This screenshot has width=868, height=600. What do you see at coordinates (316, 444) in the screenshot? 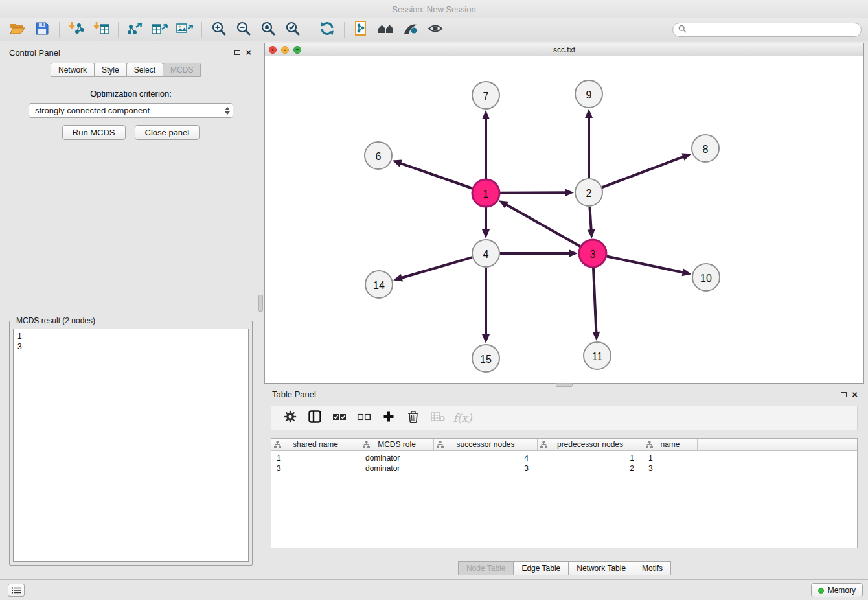
I see `column-header-shared-name: shared name` at bounding box center [316, 444].